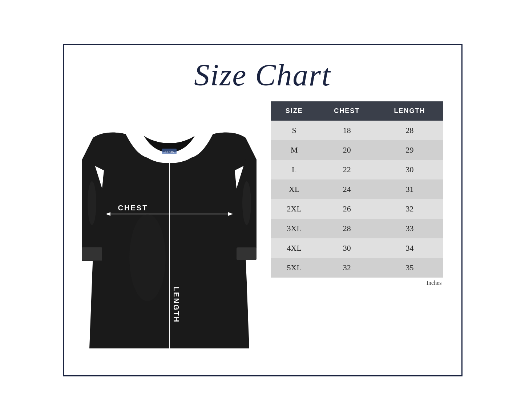 The image size is (525, 420). Describe the element at coordinates (347, 111) in the screenshot. I see `col-header-chest: CHEST` at that location.